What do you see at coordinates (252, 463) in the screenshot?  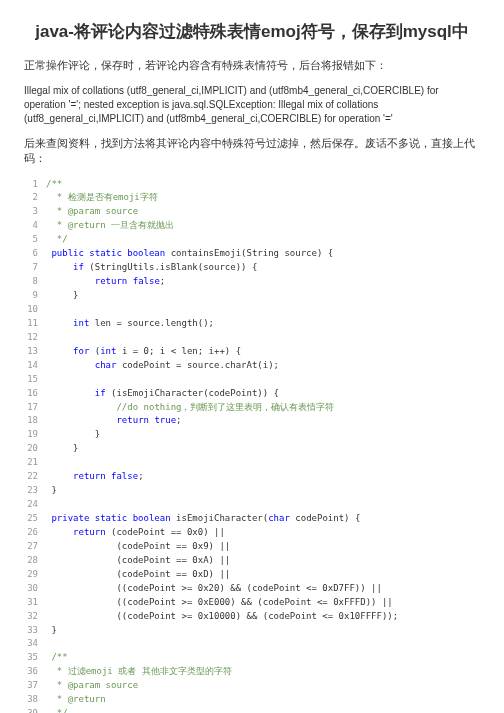 I see `code-line: 21` at bounding box center [252, 463].